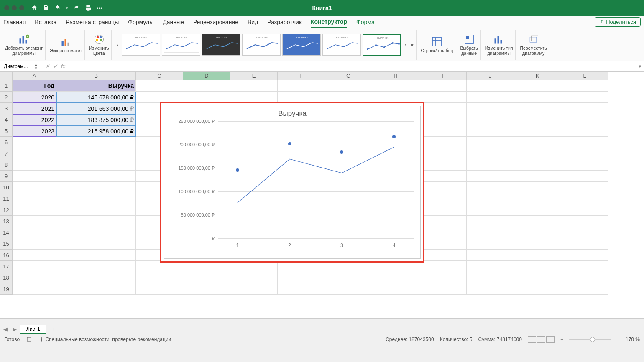 The width and height of the screenshot is (644, 362). What do you see at coordinates (253, 22) in the screenshot?
I see `tab-view: Вид` at bounding box center [253, 22].